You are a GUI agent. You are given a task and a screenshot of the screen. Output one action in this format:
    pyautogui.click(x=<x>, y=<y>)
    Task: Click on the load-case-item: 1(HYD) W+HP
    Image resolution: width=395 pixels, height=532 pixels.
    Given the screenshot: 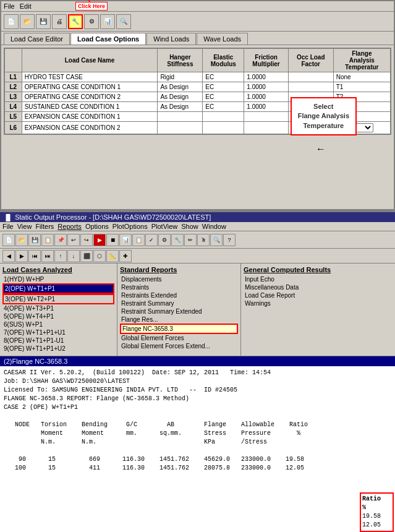 What is the action you would take?
    pyautogui.click(x=58, y=280)
    